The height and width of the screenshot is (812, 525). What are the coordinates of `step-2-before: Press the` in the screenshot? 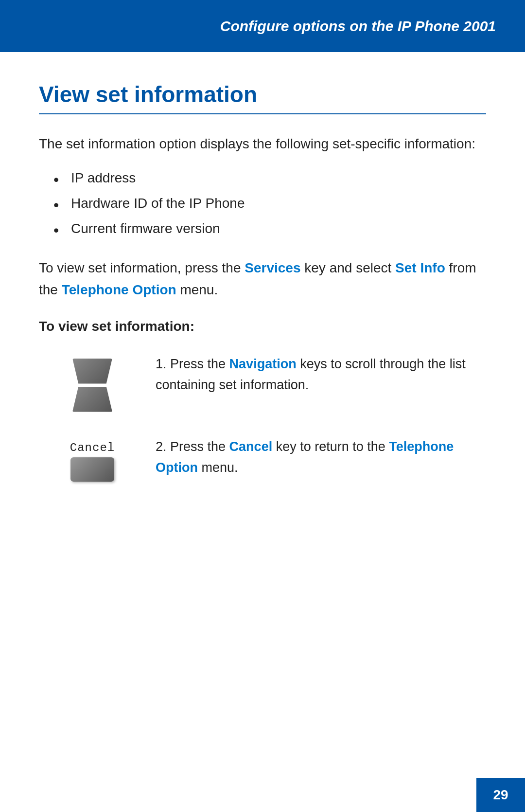 It's located at (200, 447).